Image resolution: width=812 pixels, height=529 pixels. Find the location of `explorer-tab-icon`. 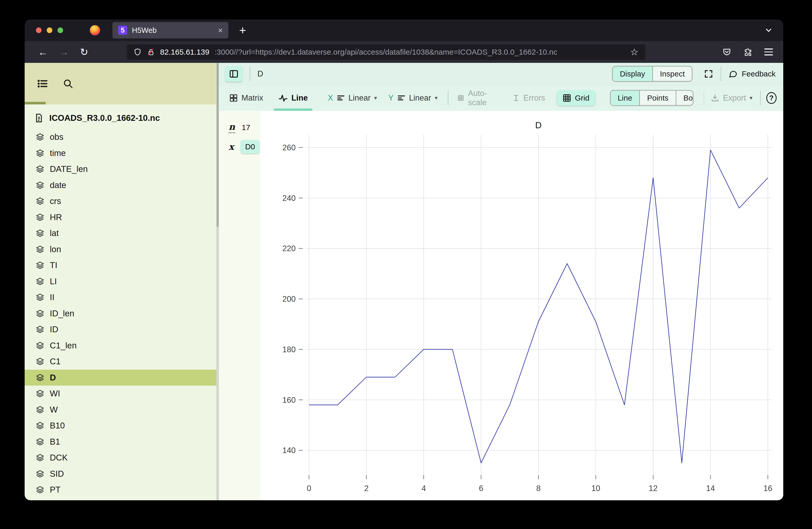

explorer-tab-icon is located at coordinates (42, 84).